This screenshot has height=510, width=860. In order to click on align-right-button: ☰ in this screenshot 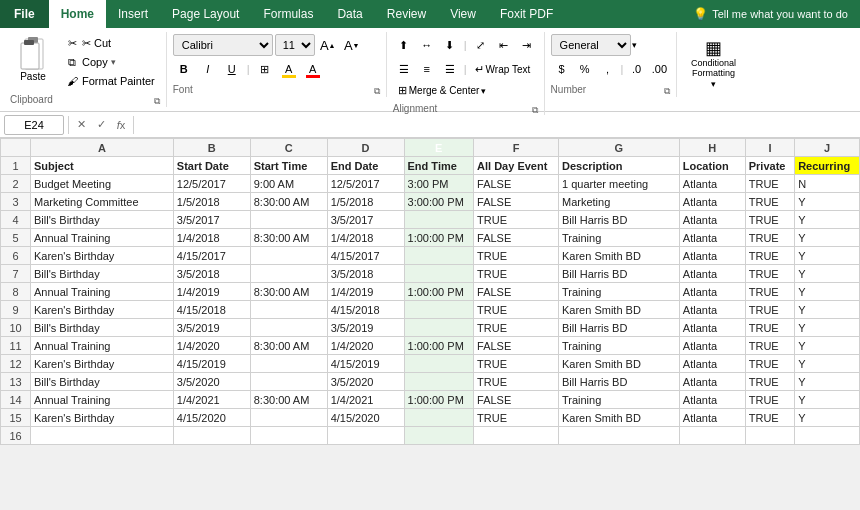, I will do `click(450, 69)`.